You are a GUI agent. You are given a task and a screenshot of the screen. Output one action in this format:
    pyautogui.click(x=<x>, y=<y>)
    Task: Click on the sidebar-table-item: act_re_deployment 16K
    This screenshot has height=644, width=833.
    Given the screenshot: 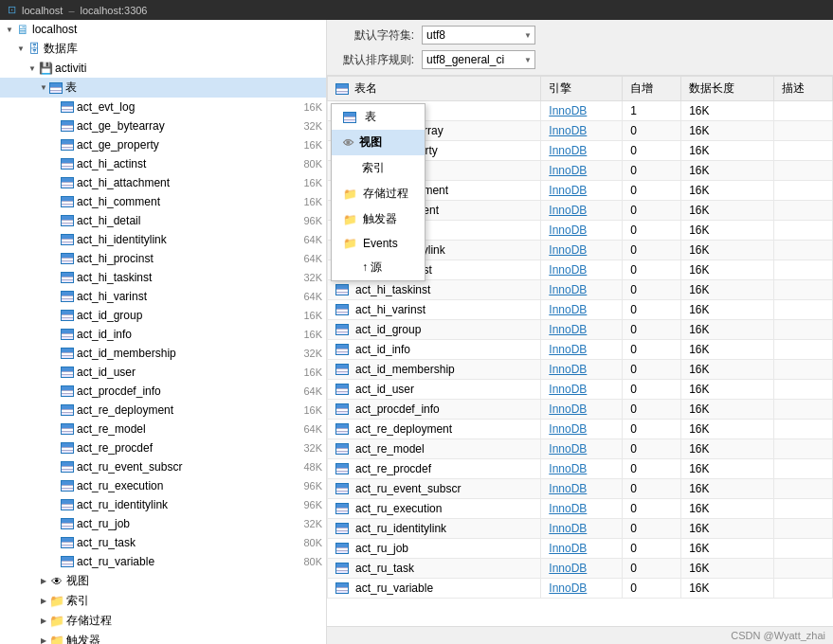 What is the action you would take?
    pyautogui.click(x=163, y=410)
    